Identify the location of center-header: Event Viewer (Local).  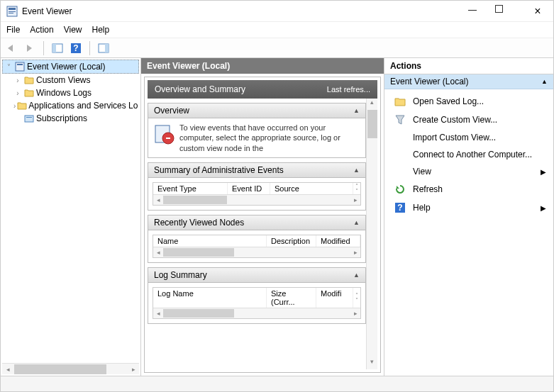
(262, 66).